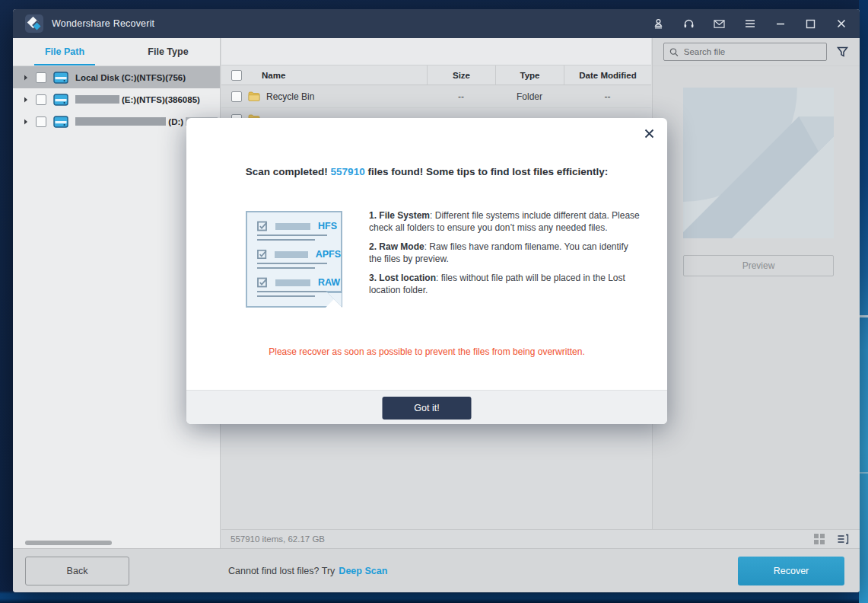 The image size is (868, 603). What do you see at coordinates (758, 163) in the screenshot?
I see `preview-placeholder-image` at bounding box center [758, 163].